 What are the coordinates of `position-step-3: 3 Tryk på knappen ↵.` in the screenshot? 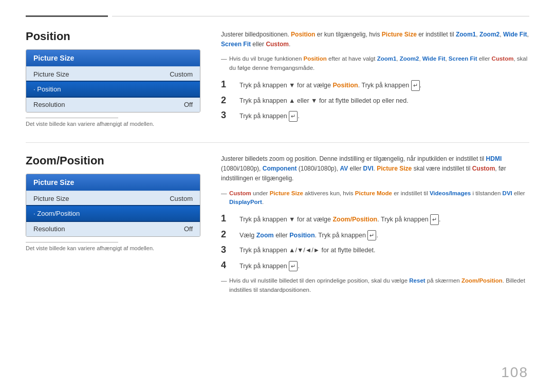 It's located at (375, 116).